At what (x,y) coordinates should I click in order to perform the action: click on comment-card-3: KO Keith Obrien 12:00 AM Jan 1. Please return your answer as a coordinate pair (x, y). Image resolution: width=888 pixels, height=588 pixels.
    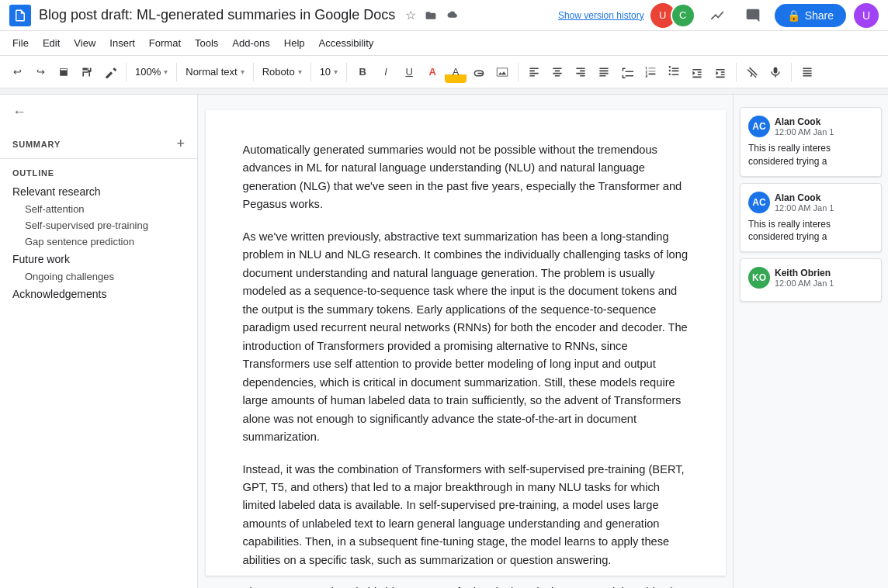
    Looking at the image, I should click on (810, 280).